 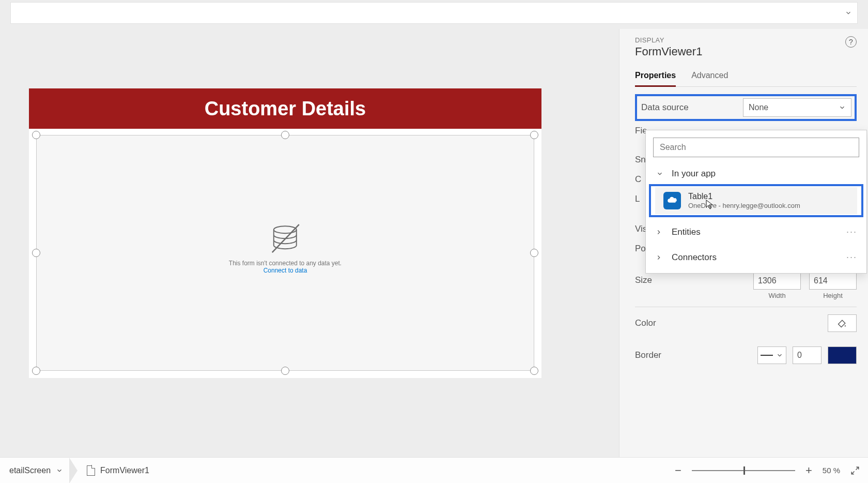 I want to click on formula-expand-icon, so click(x=848, y=13).